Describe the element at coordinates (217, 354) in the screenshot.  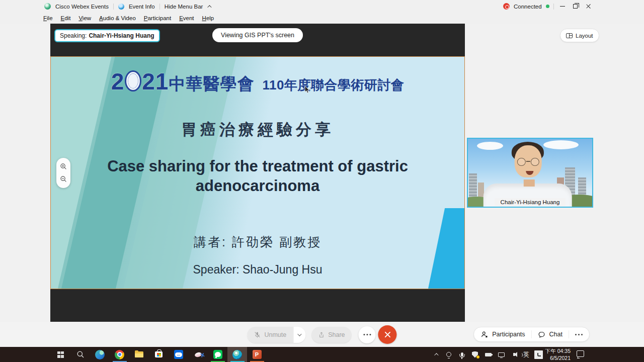
I see `taskbar-line` at that location.